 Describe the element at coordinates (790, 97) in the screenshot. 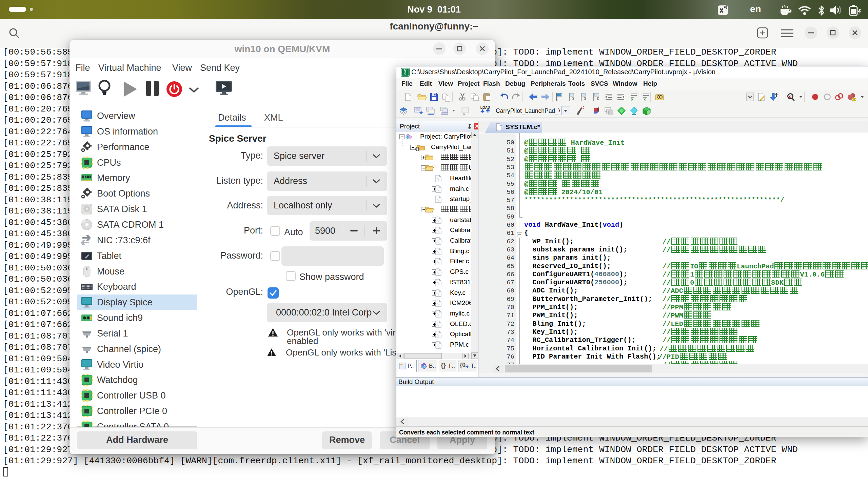

I see `svg-text: d` at that location.